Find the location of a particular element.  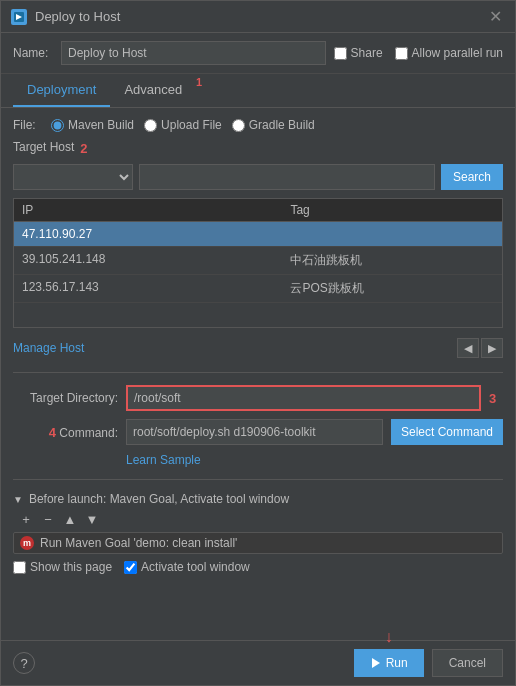

target-host-section: Target Host 2 is located at coordinates (258, 148).